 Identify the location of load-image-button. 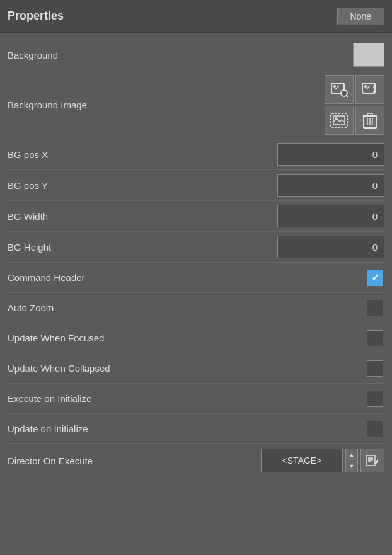
(339, 89).